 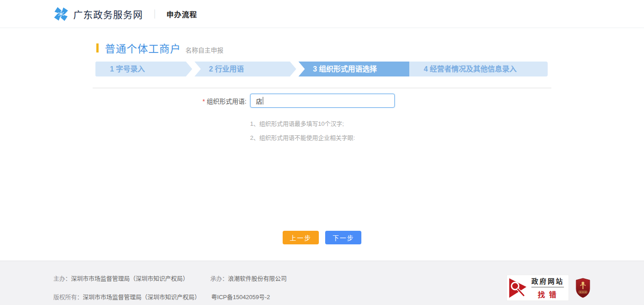 I want to click on copyright-label: 版权所有：, so click(x=68, y=297).